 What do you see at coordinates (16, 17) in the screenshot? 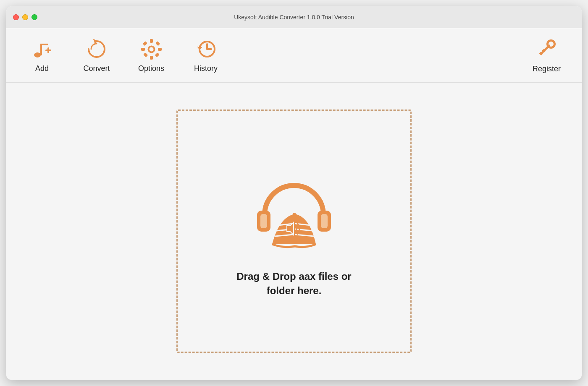
I see `close-button` at bounding box center [16, 17].